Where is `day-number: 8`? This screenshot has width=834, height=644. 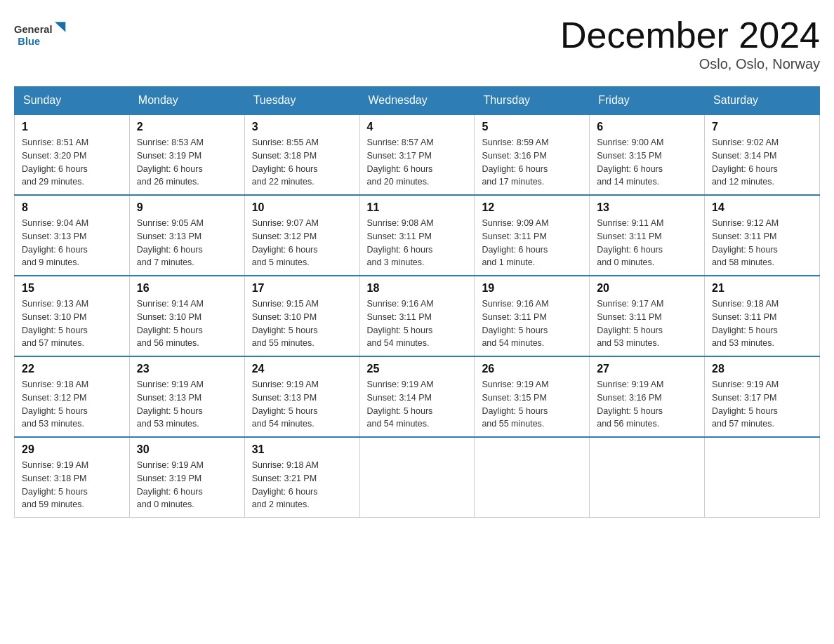 day-number: 8 is located at coordinates (72, 208).